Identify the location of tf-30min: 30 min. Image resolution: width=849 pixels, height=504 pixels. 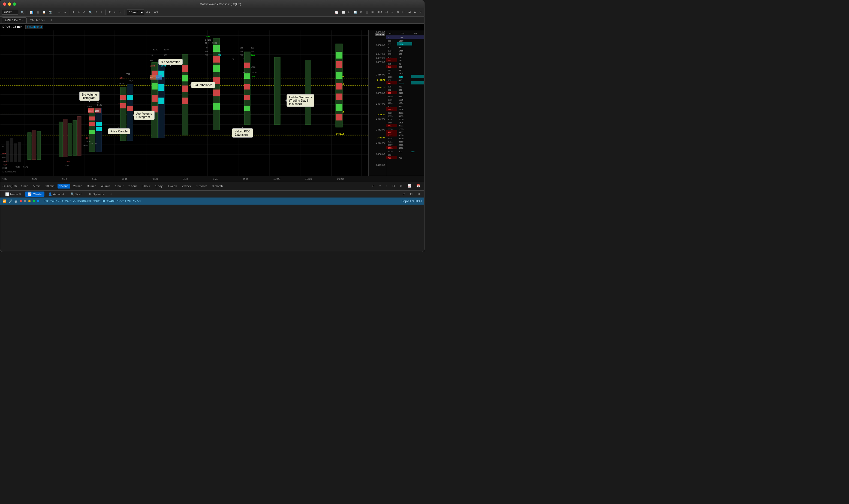
(92, 186).